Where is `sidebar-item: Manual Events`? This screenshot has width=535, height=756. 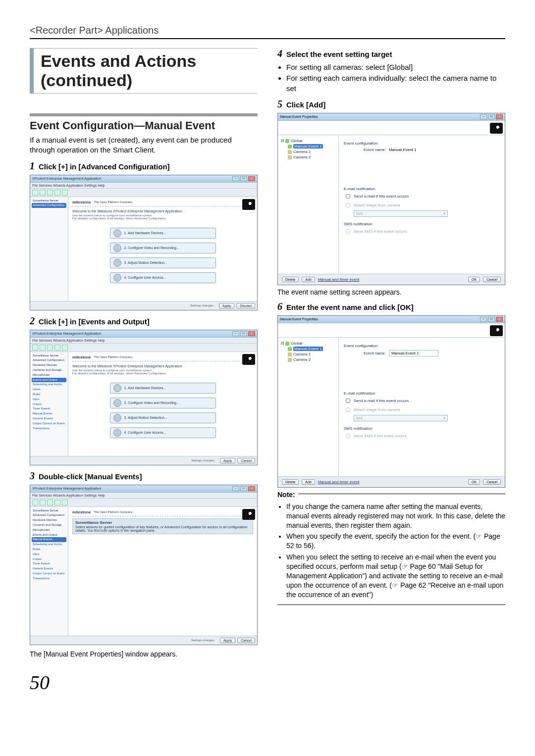
sidebar-item: Manual Events is located at coordinates (49, 414).